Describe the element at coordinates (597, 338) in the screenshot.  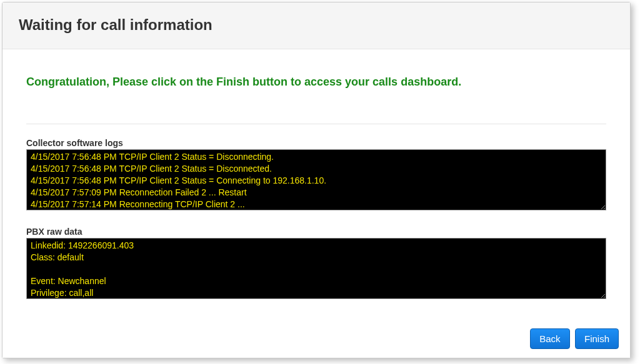
I see `finish-button: Finish` at that location.